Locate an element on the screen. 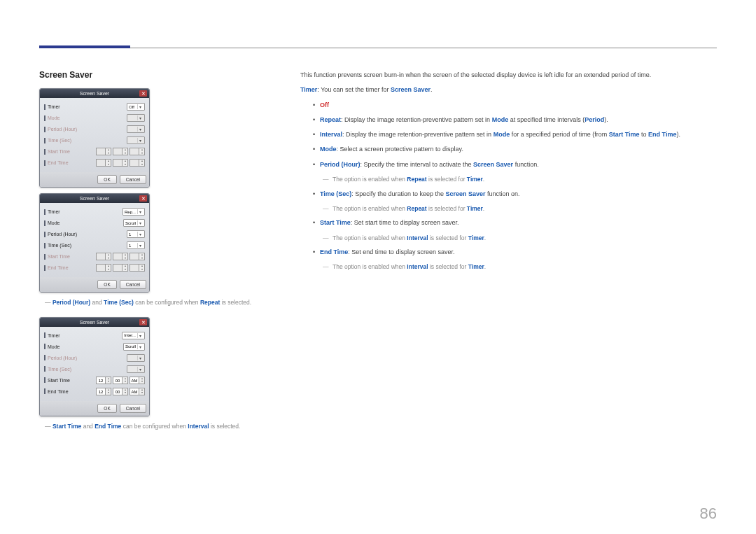  page-number: 86 is located at coordinates (708, 514).